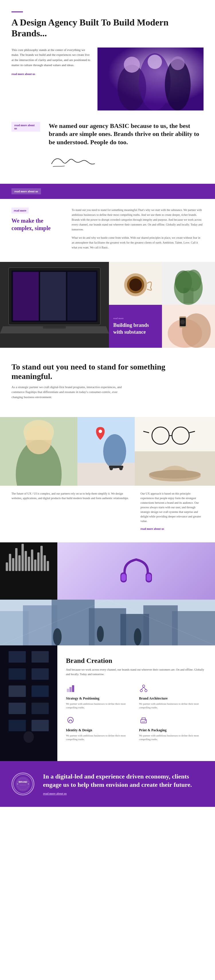  I want to click on music-headphones, so click(136, 571).